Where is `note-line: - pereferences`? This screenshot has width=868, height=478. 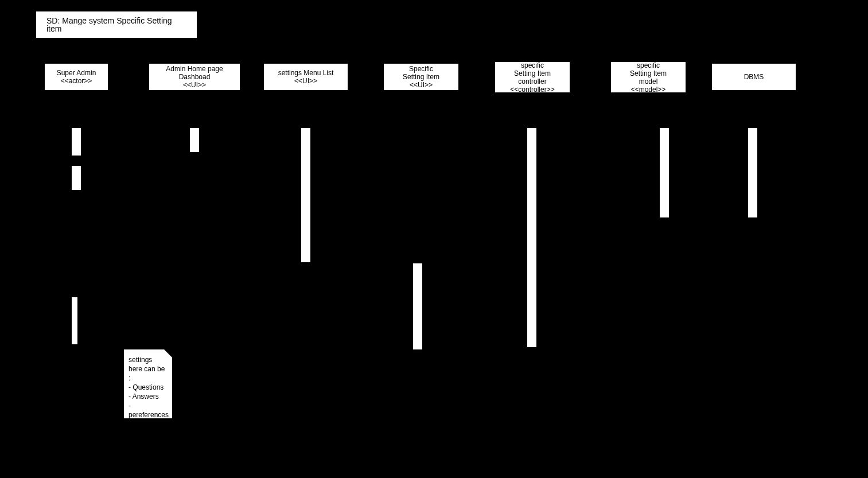 note-line: - pereferences is located at coordinates (148, 410).